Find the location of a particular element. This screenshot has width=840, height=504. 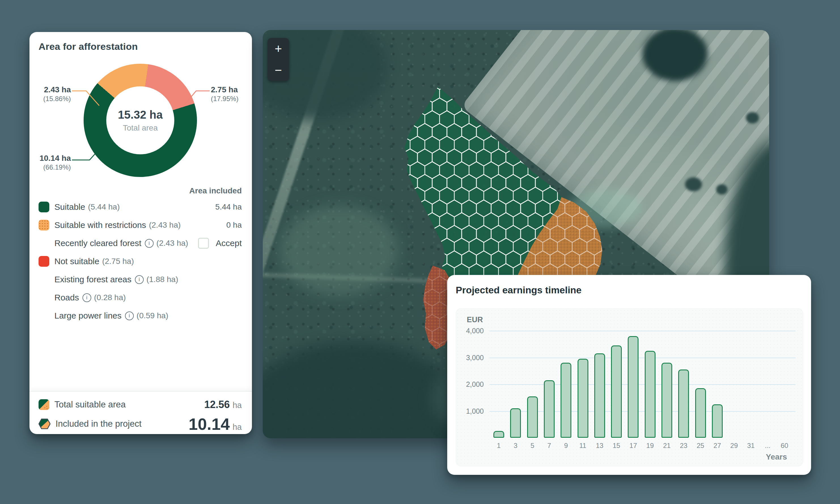

total-suitable-area-row: Total suitable area 12.56ha is located at coordinates (140, 405).